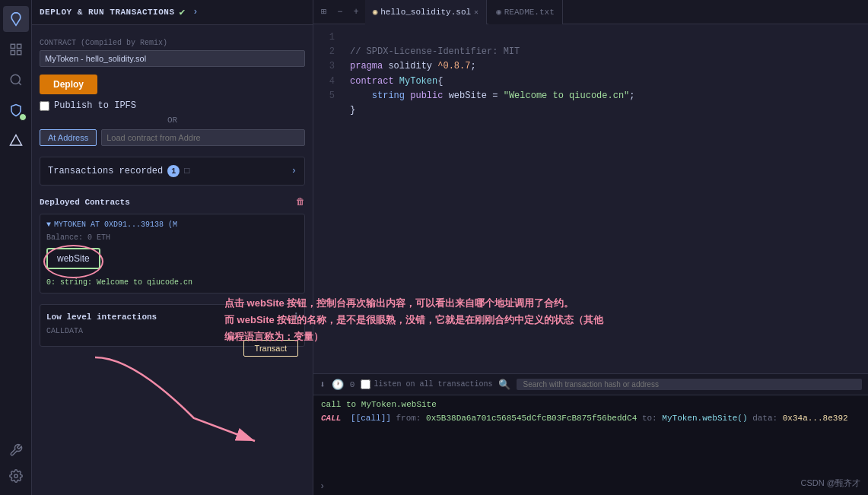 This screenshot has height=495, width=868. What do you see at coordinates (68, 138) in the screenshot?
I see `at-address-button: At Address` at bounding box center [68, 138].